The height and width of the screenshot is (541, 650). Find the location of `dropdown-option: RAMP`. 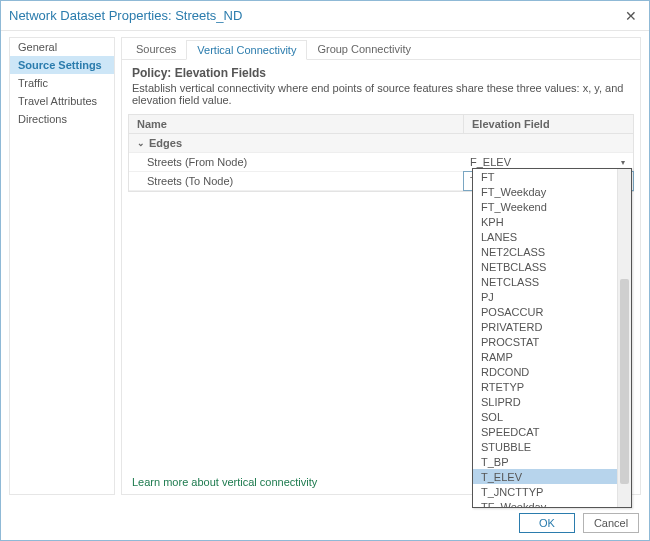

dropdown-option: RAMP is located at coordinates (545, 356).